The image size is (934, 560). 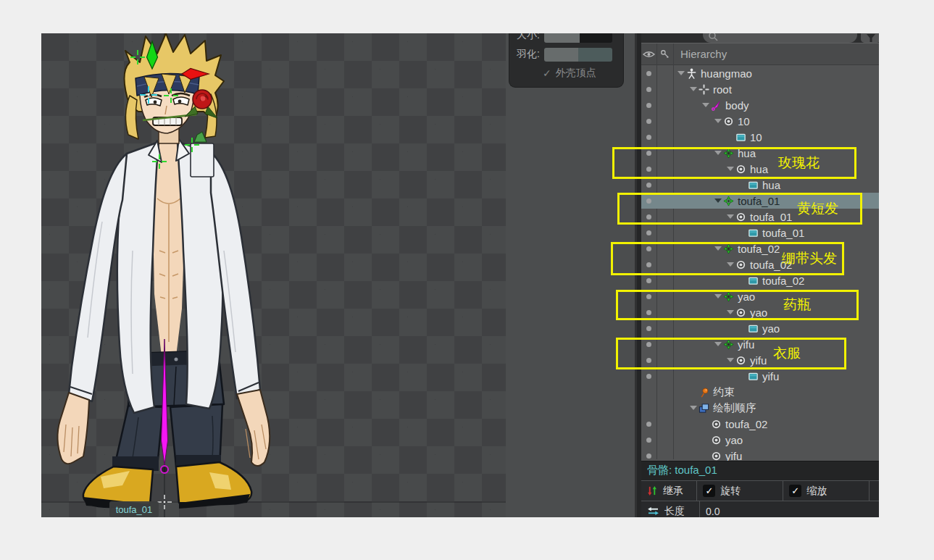 What do you see at coordinates (760, 344) in the screenshot?
I see `tree-row-bone-green-yifu: yifu` at bounding box center [760, 344].